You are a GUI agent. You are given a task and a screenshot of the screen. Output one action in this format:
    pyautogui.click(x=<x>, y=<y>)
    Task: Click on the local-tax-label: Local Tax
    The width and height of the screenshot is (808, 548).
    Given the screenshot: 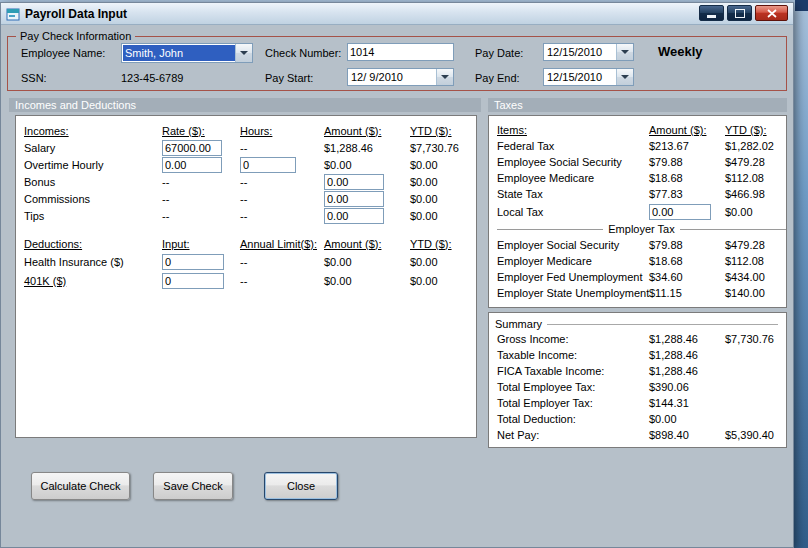 What is the action you would take?
    pyautogui.click(x=573, y=212)
    